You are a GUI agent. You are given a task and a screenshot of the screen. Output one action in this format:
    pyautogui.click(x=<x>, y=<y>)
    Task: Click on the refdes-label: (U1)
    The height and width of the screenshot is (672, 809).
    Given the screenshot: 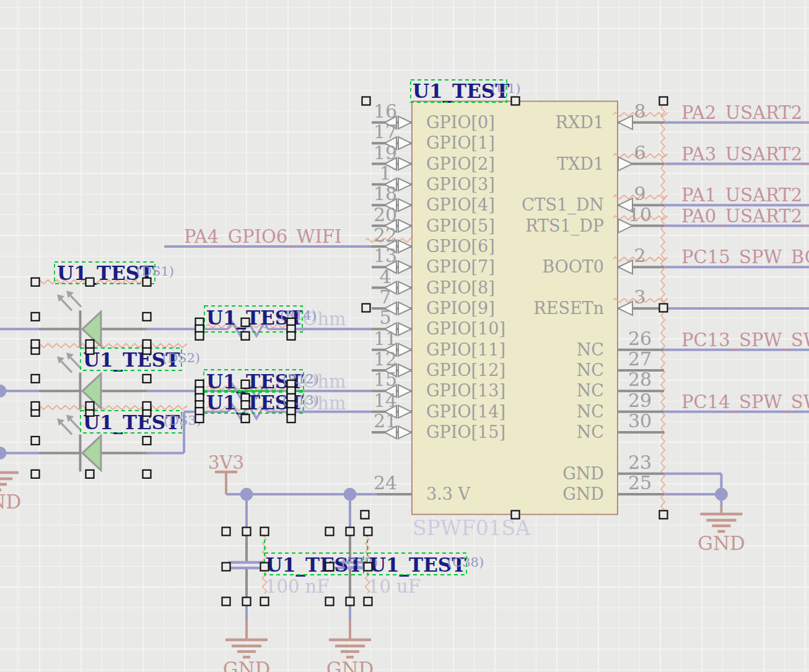 What is the action you would take?
    pyautogui.click(x=505, y=89)
    